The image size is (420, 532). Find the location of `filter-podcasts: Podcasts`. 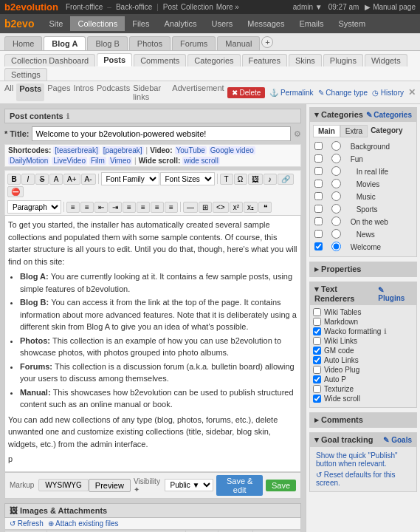

filter-podcasts: Podcasts is located at coordinates (114, 92).